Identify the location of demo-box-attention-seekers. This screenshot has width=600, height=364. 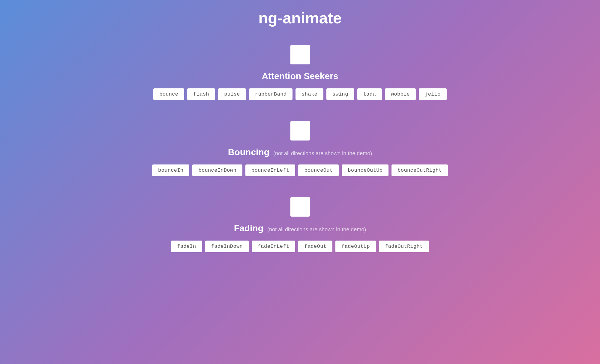
(300, 55).